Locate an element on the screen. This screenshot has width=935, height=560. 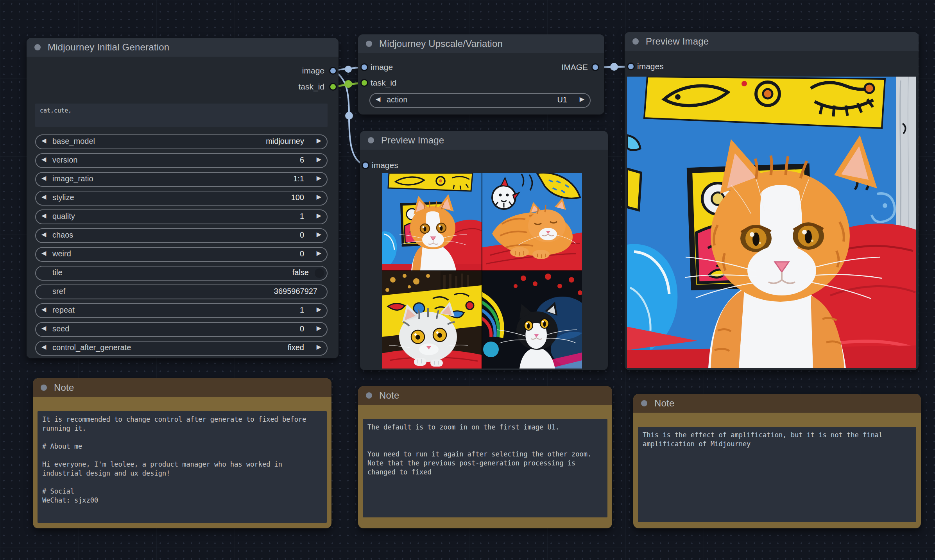
note-node-1: Note It is recommended to change control… is located at coordinates (182, 453).